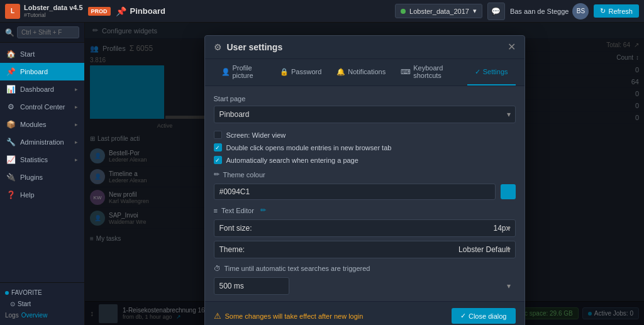 The height and width of the screenshot is (325, 644). I want to click on checkbox-double-click: ✓ Double click opens module entries in n…, so click(365, 147).